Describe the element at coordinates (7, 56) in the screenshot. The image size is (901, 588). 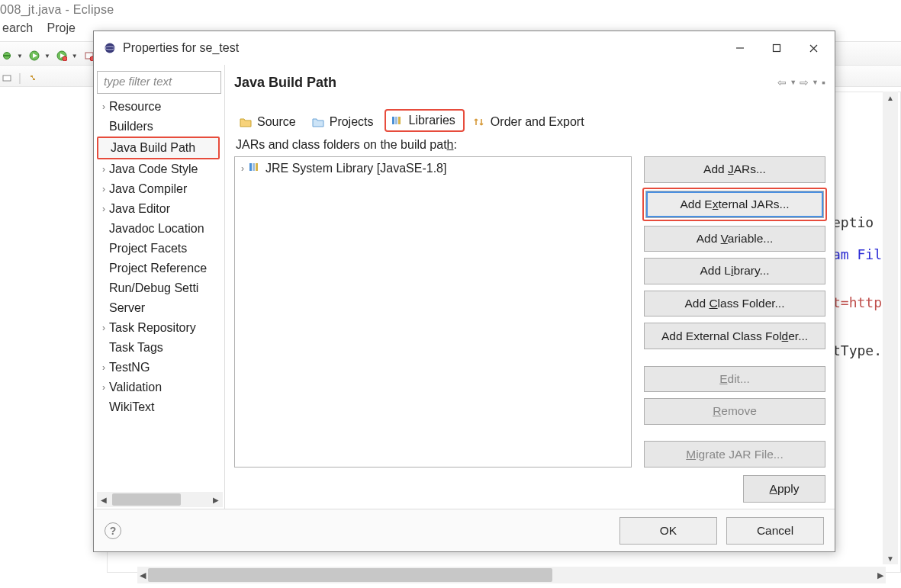
I see `debug-icon` at that location.